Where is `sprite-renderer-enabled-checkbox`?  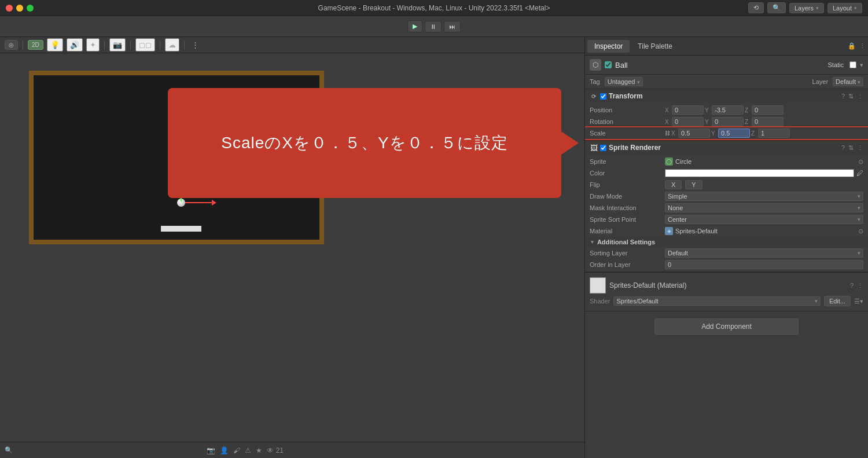 sprite-renderer-enabled-checkbox is located at coordinates (603, 148).